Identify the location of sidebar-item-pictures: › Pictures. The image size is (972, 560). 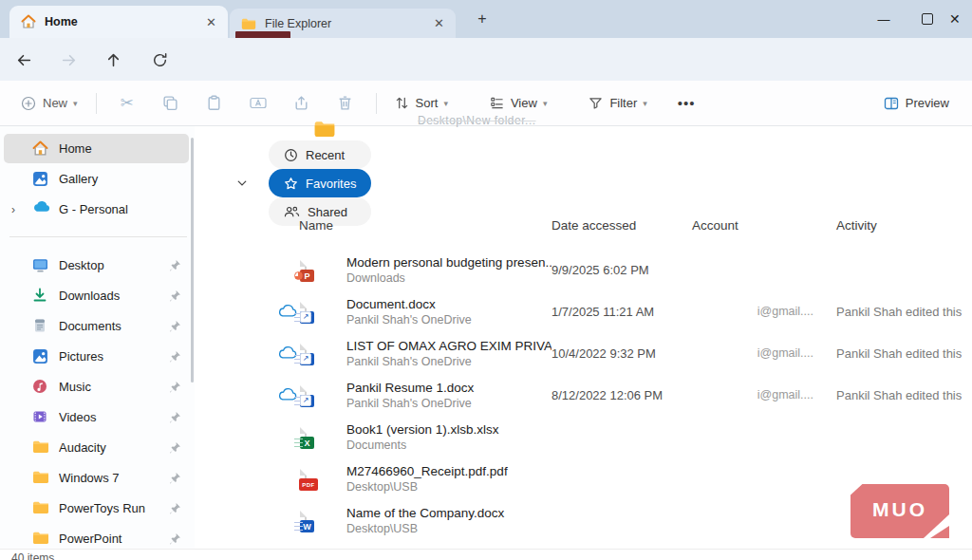
(97, 357).